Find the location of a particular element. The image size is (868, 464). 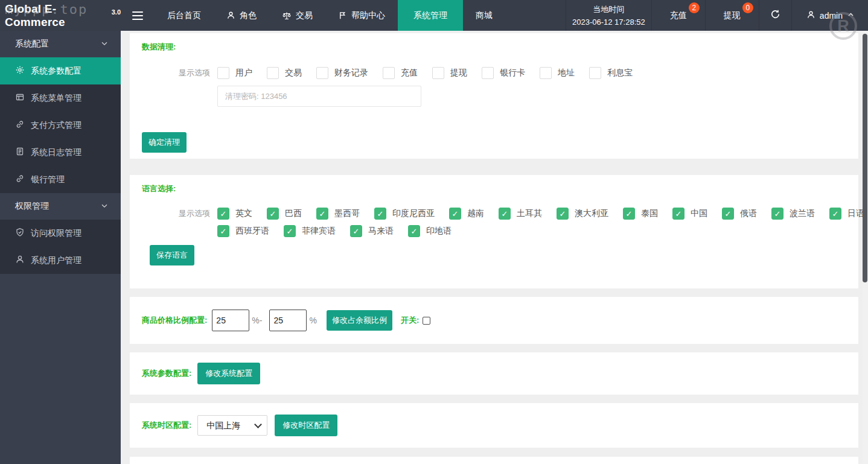

price-ratio-max-input is located at coordinates (288, 320).